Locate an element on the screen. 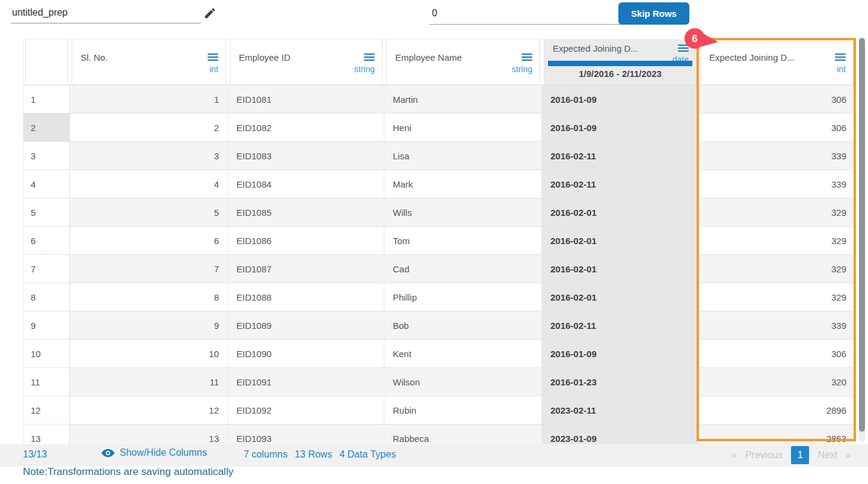 The height and width of the screenshot is (484, 868). pagination: « Previous 1 Next » is located at coordinates (792, 455).